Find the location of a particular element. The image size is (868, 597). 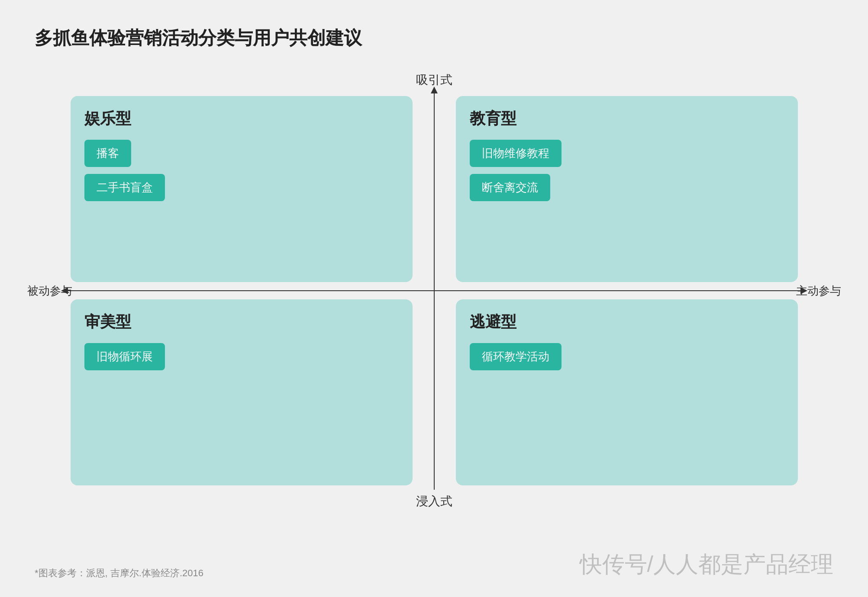

quadrant-education: 教育型 旧物维修教程 断舍离交流 is located at coordinates (627, 189).